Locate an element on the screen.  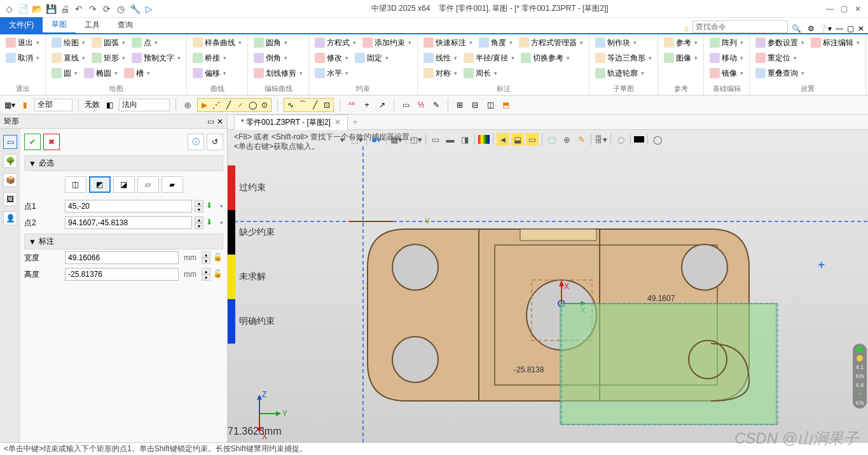
home-icon: ⌂ is located at coordinates (687, 29).